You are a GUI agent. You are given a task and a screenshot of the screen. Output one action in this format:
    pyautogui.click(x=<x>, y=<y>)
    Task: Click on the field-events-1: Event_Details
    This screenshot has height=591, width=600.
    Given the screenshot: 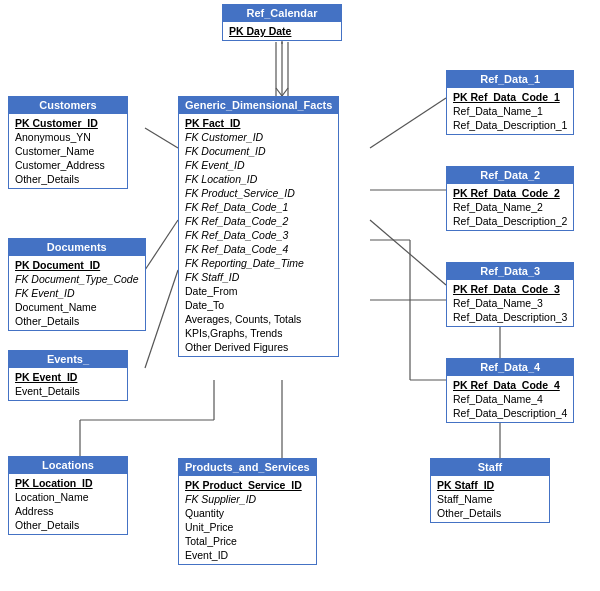 What is the action you would take?
    pyautogui.click(x=68, y=391)
    